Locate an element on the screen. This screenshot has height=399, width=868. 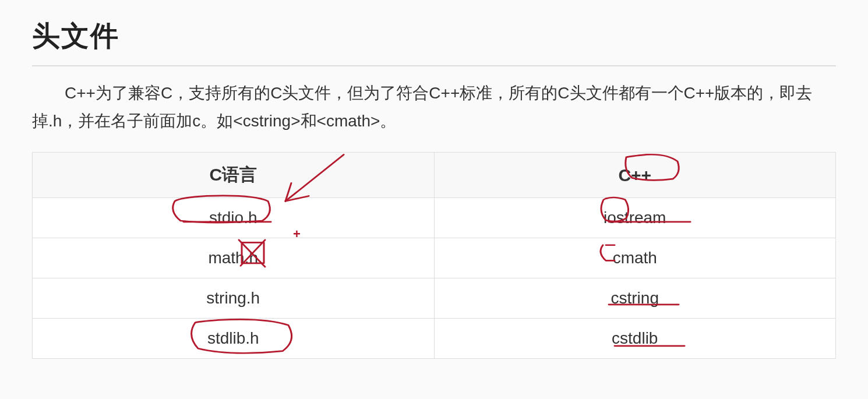
table-row: string.h cstring is located at coordinates (435, 298).